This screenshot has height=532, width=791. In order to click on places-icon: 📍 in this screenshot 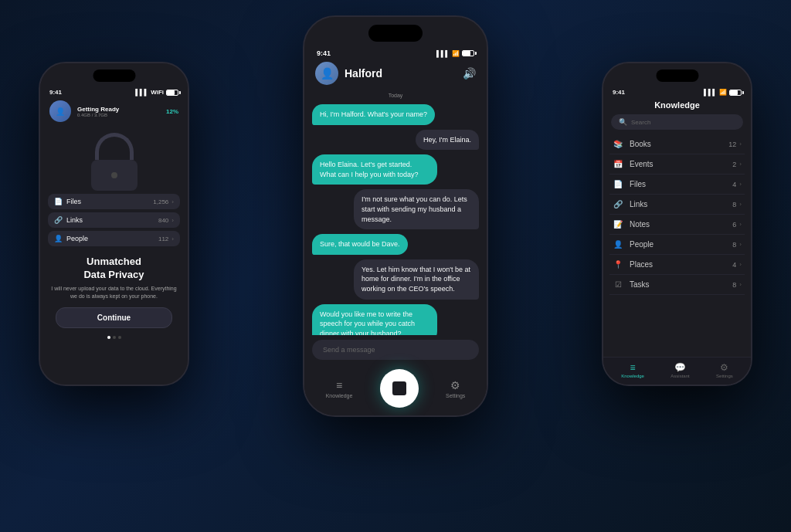, I will do `click(618, 264)`.